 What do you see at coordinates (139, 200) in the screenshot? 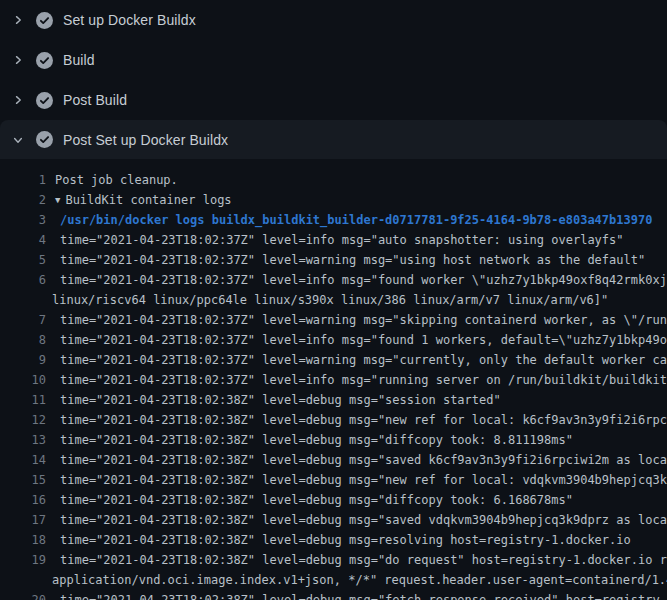
I see `log-text: ▼BuildKit container logs` at bounding box center [139, 200].